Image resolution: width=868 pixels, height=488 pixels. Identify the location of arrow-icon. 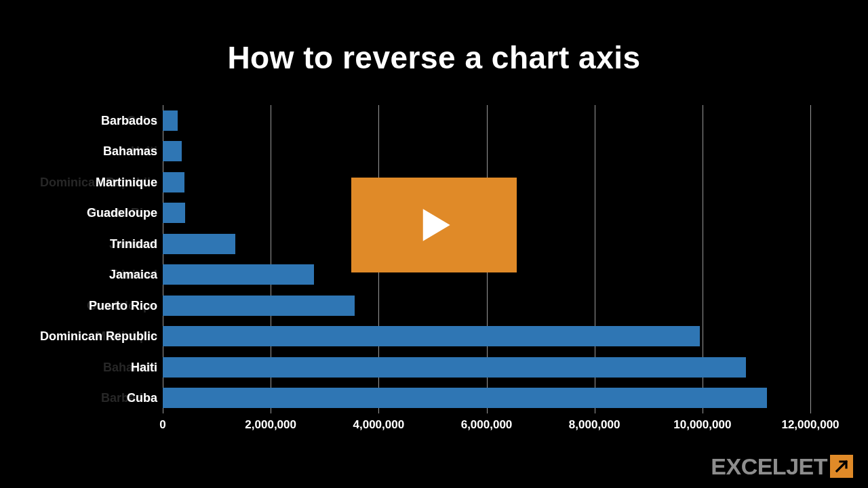
(842, 466).